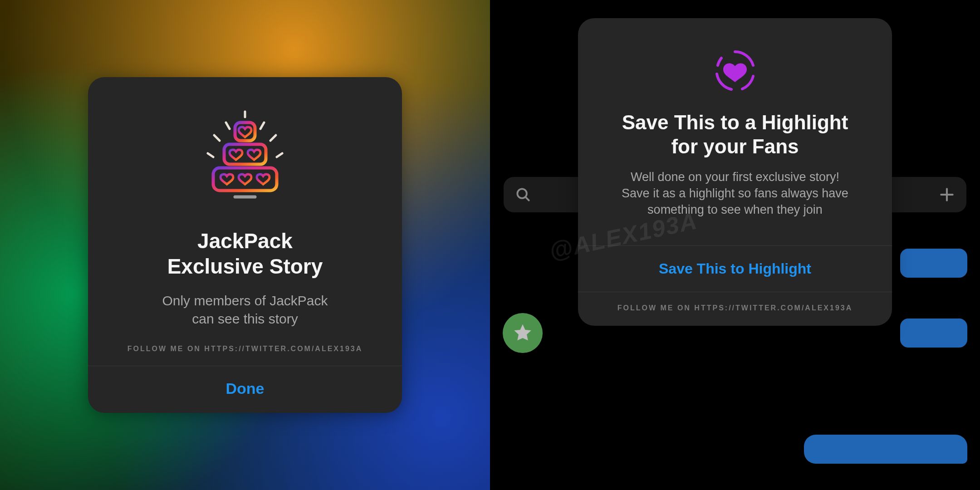 This screenshot has height=490, width=980. I want to click on card-subtitle: Only members of JackPack can see this st…, so click(245, 310).